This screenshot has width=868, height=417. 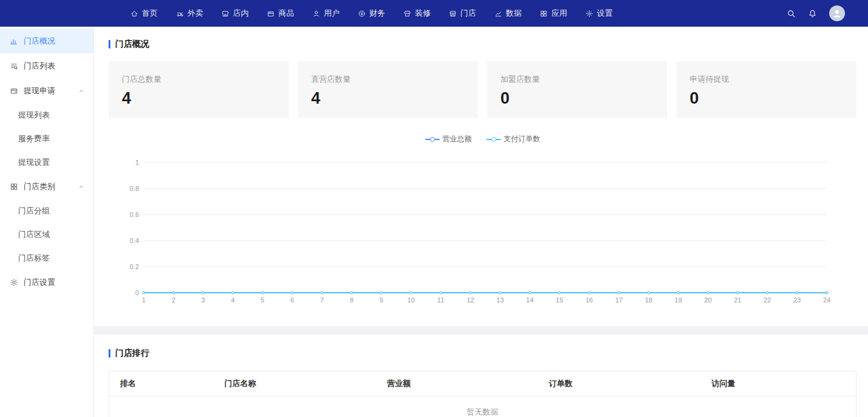 What do you see at coordinates (500, 300) in the screenshot?
I see `svg-text: 13` at bounding box center [500, 300].